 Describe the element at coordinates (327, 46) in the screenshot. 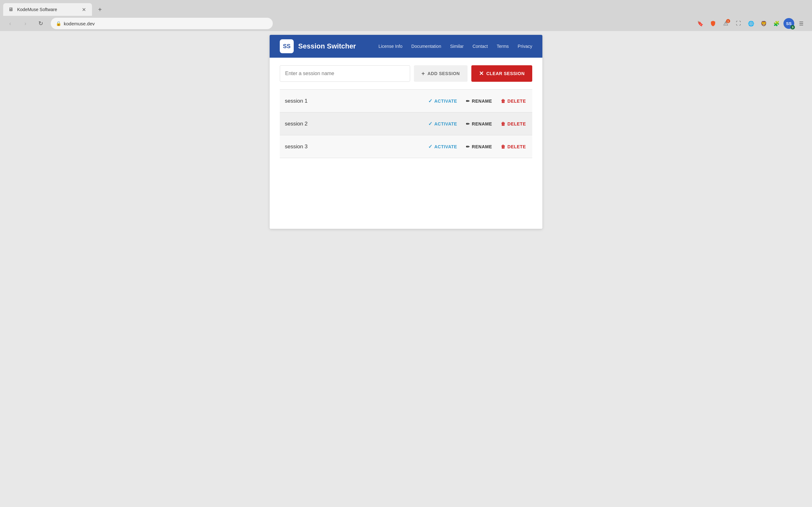

I see `app-title: Session Switcher` at that location.